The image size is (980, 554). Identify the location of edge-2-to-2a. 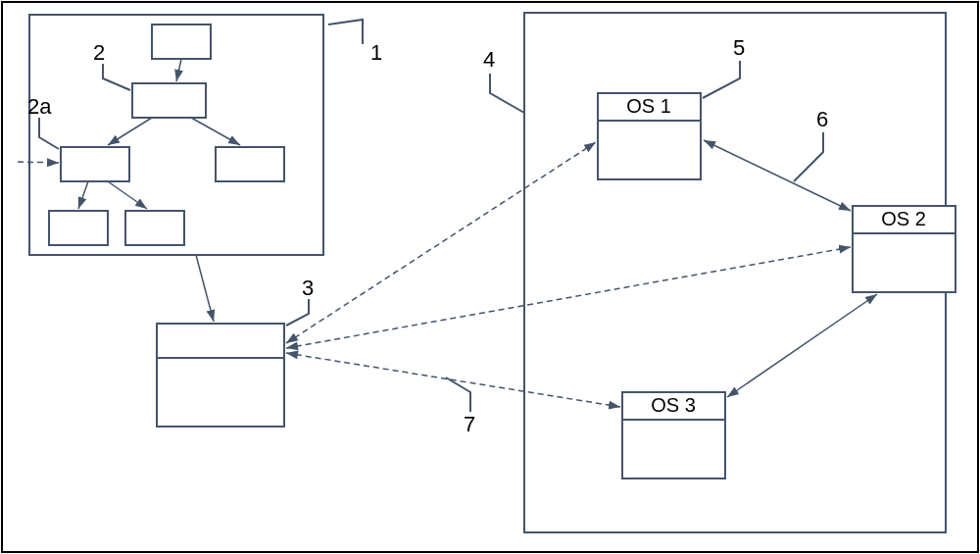
(129, 131).